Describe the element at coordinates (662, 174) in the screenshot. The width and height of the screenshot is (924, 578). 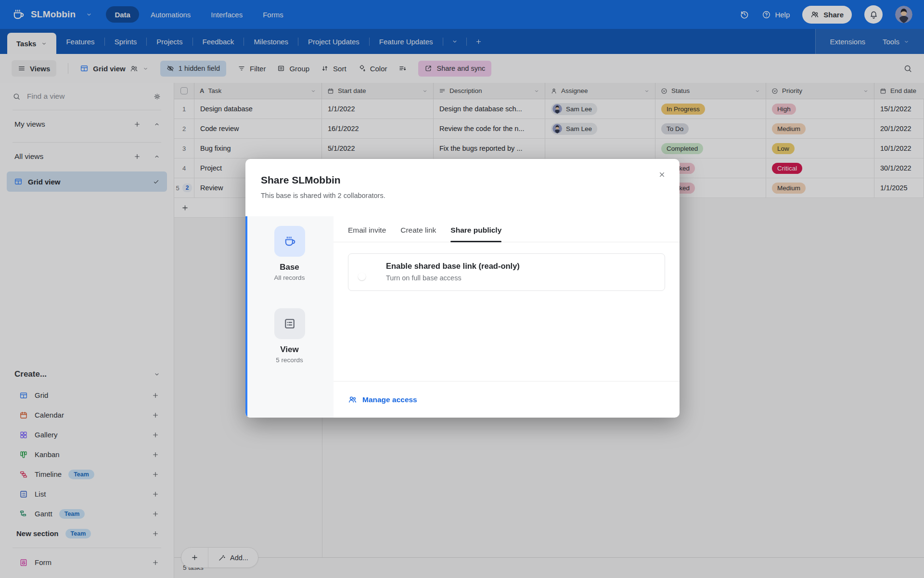
I see `close-icon` at that location.